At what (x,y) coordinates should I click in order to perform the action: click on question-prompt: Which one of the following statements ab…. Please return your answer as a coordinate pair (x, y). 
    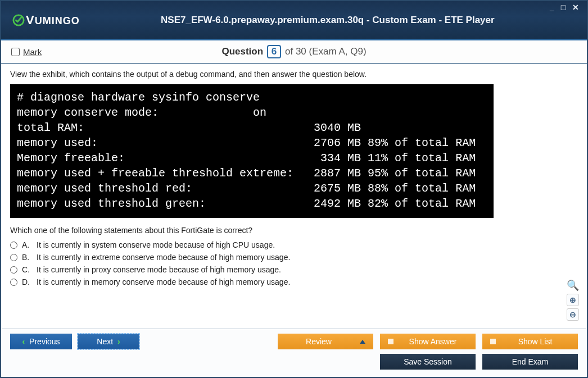
    Looking at the image, I should click on (294, 230).